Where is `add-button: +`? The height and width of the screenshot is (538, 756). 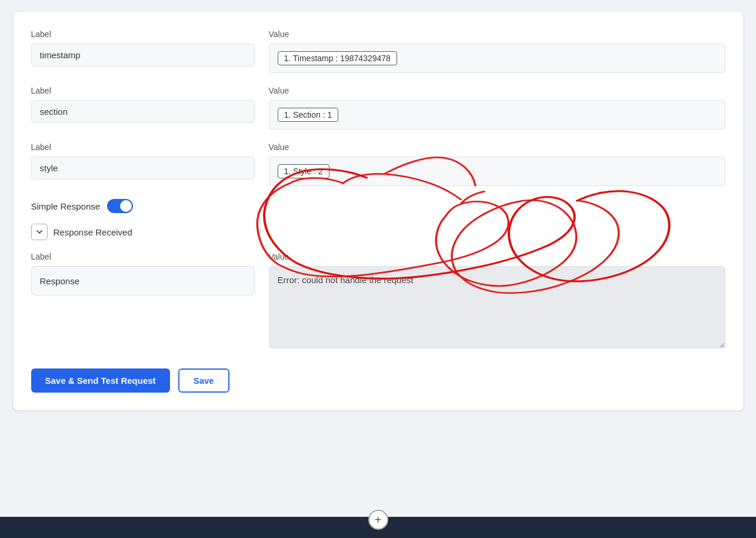
add-button: + is located at coordinates (378, 520).